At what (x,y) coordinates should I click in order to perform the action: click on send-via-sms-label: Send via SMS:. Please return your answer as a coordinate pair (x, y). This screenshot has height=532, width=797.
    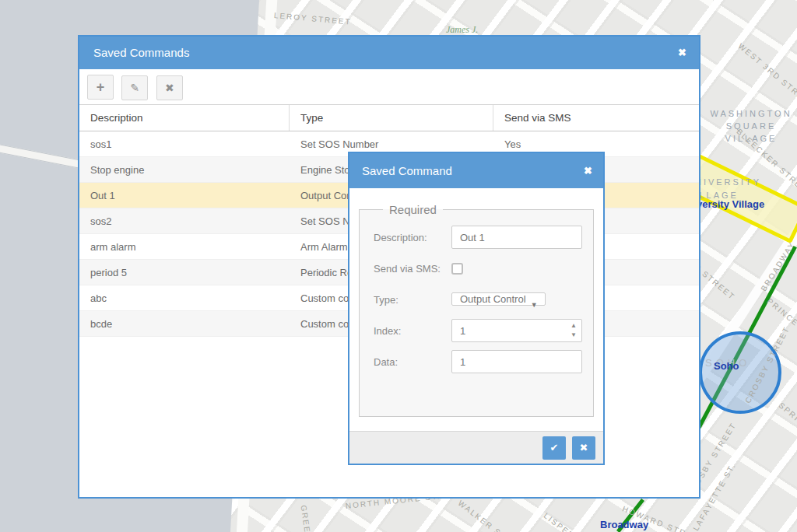
    Looking at the image, I should click on (413, 269).